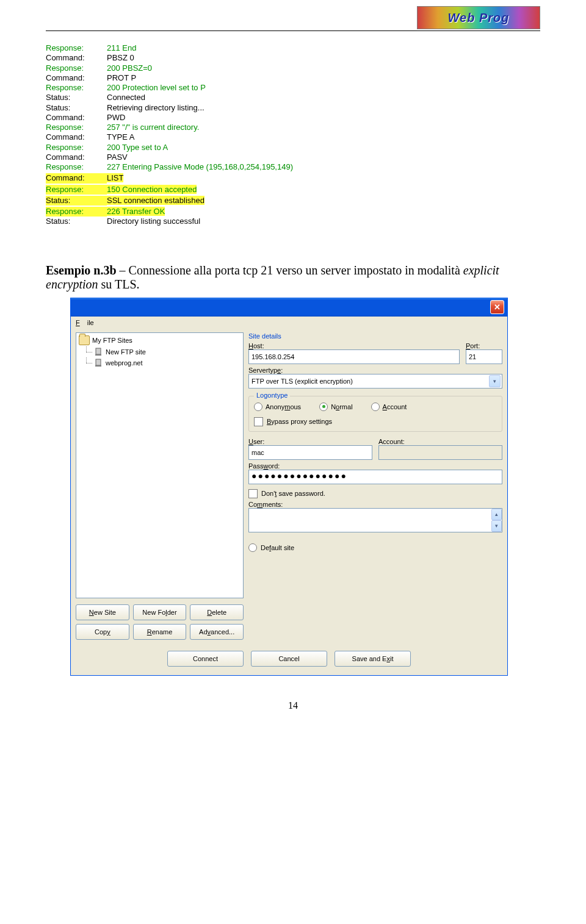 The image size is (586, 924). What do you see at coordinates (494, 381) in the screenshot?
I see `chevron-down-icon: ▾` at bounding box center [494, 381].